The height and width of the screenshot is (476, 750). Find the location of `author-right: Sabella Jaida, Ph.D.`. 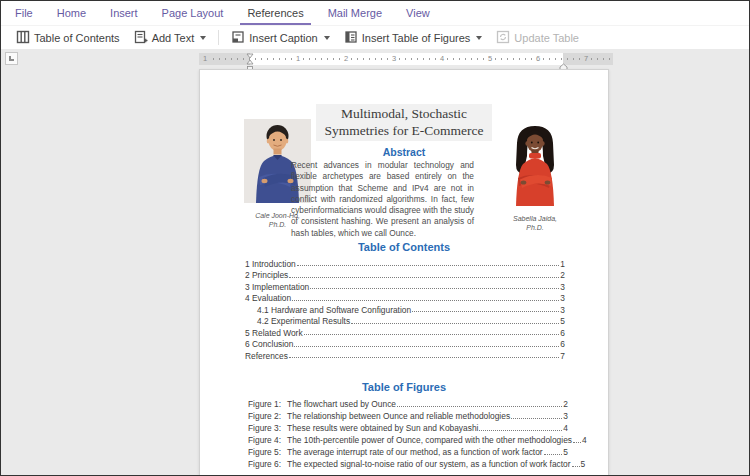

author-right: Sabella Jaida, Ph.D. is located at coordinates (535, 178).